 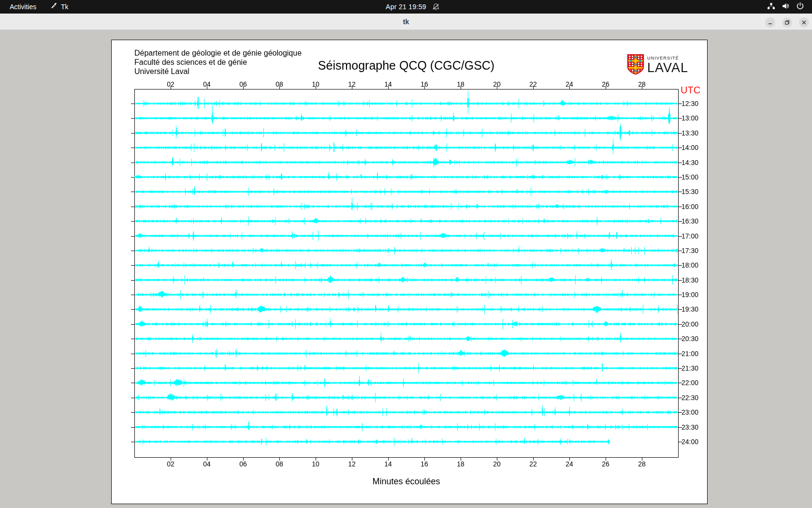 I want to click on logo-universite-label: UNIVERSITÉ, so click(x=668, y=58).